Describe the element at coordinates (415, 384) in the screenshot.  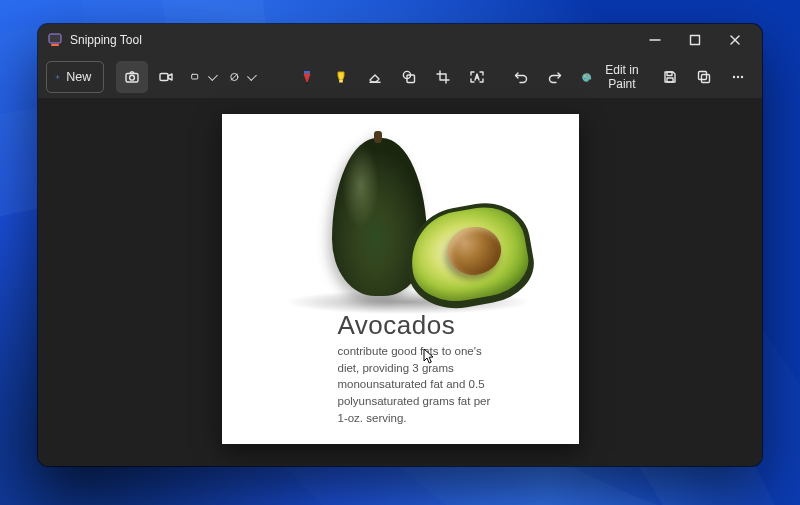
I see `caption-body: contribute good fats to one's diet, prov…` at that location.